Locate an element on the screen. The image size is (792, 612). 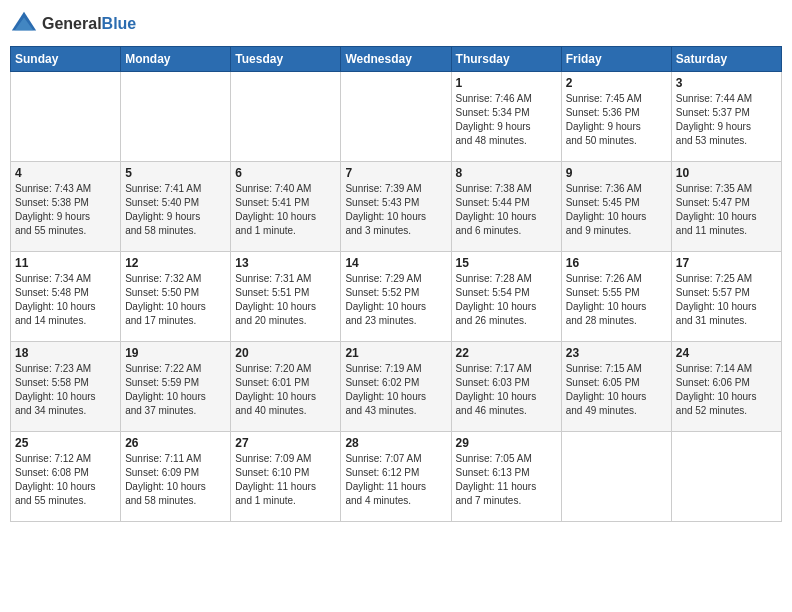
day-info: Sunrise: 7:19 AM Sunset: 6:02 PM Dayligh… is located at coordinates (396, 390).